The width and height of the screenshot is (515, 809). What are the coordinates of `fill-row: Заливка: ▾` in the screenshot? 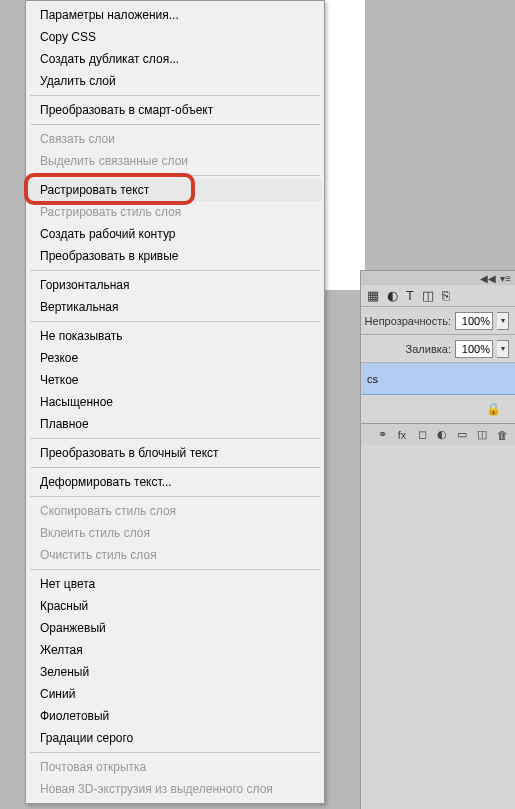 It's located at (438, 349).